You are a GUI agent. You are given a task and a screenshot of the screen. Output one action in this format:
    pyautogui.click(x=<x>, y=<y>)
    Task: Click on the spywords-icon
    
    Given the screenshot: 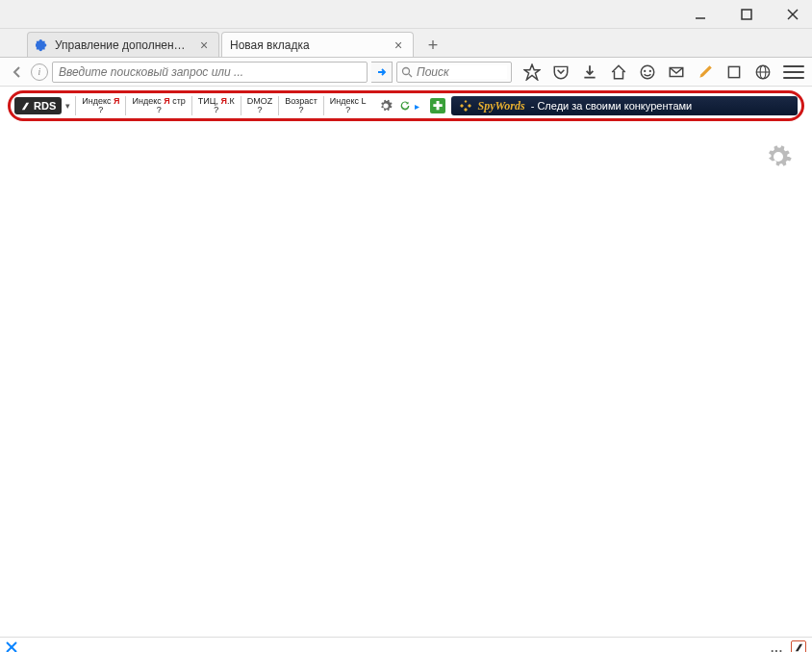 What is the action you would take?
    pyautogui.click(x=466, y=106)
    